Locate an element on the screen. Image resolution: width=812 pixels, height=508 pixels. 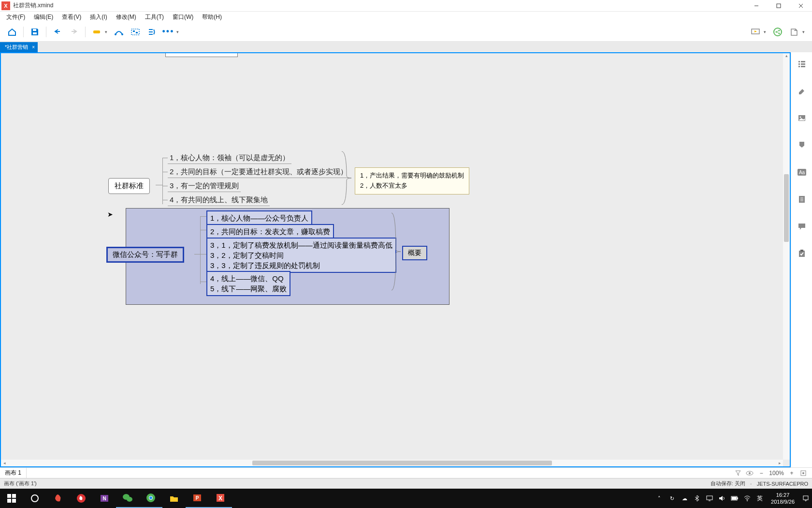
svg-text: X is located at coordinates (220, 498).